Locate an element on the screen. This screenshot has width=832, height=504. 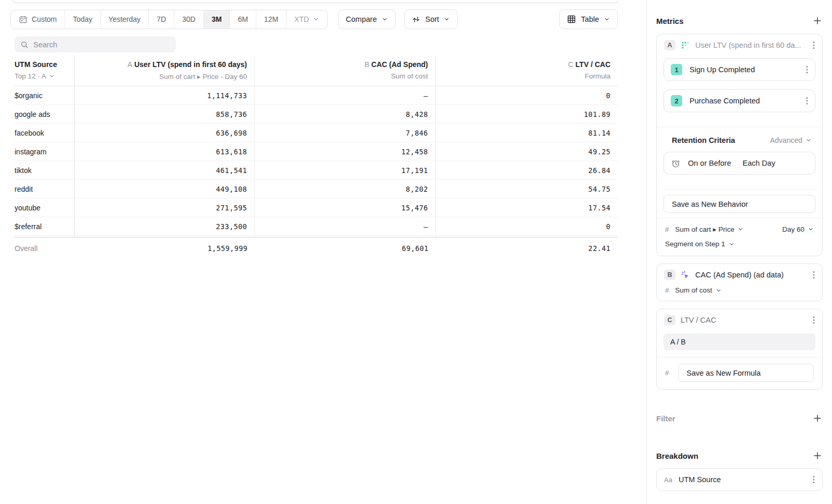
ratio-cell: 101.89 is located at coordinates (527, 114).